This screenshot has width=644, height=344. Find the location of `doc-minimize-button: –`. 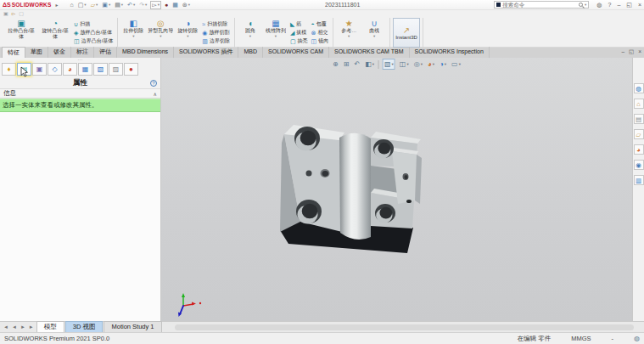

doc-minimize-button: – is located at coordinates (623, 52).